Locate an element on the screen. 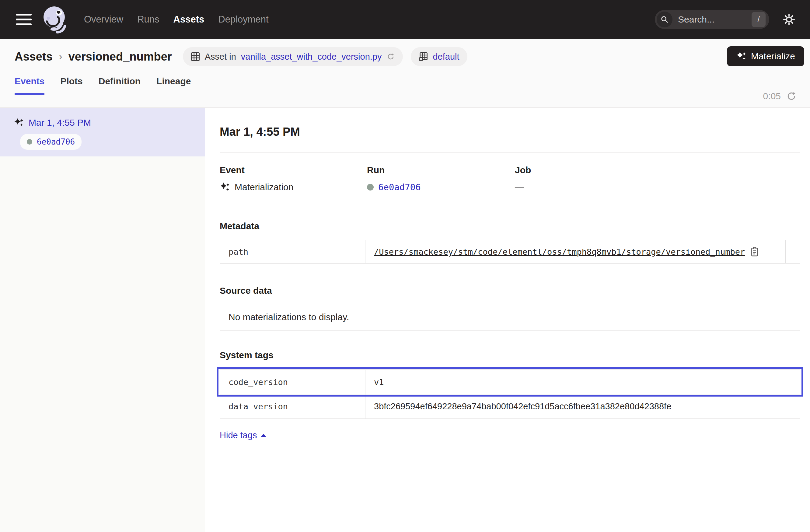 This screenshot has width=810, height=532. event-type-value: Materialization is located at coordinates (264, 187).